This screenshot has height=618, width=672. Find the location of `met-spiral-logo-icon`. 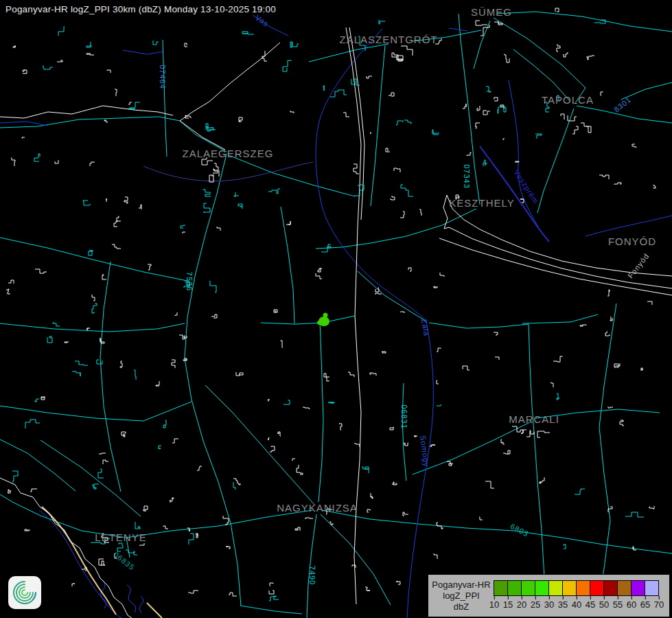

met-spiral-logo-icon is located at coordinates (25, 593).